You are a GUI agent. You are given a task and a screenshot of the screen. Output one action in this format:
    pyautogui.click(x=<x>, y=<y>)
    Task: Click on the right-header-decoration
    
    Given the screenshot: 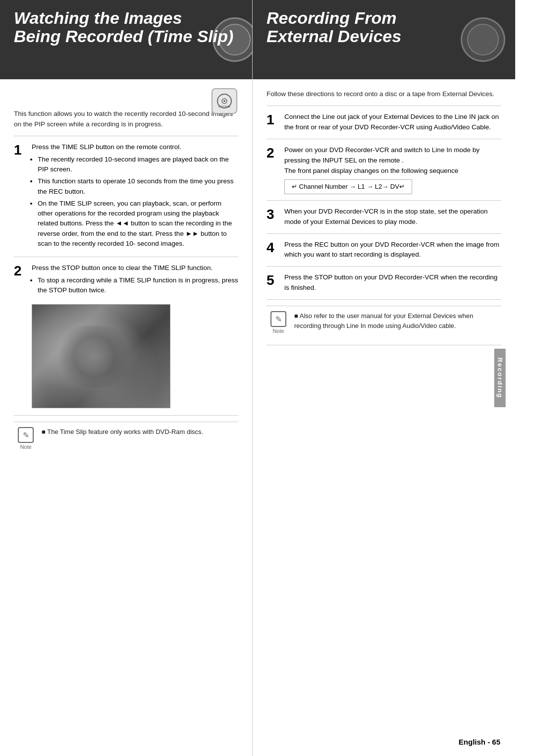 What is the action you would take?
    pyautogui.click(x=483, y=40)
    